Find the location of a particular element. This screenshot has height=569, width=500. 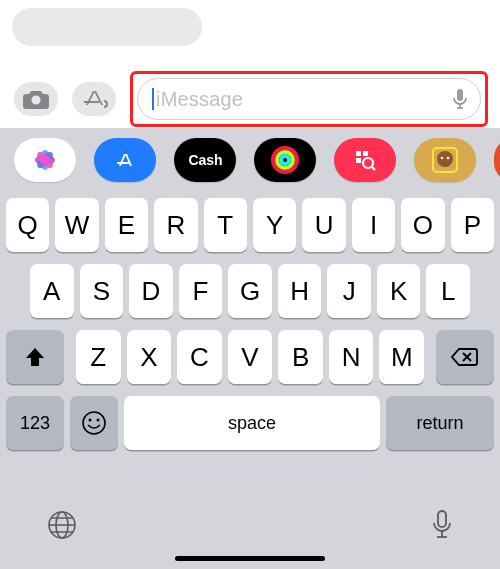

memoji-icon is located at coordinates (445, 160).